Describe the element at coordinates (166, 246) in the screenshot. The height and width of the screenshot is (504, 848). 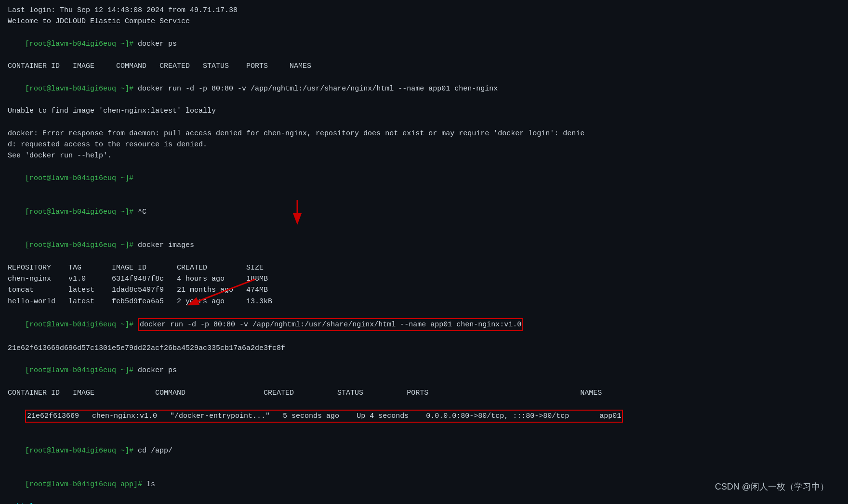
I see `cmd: docker images` at that location.